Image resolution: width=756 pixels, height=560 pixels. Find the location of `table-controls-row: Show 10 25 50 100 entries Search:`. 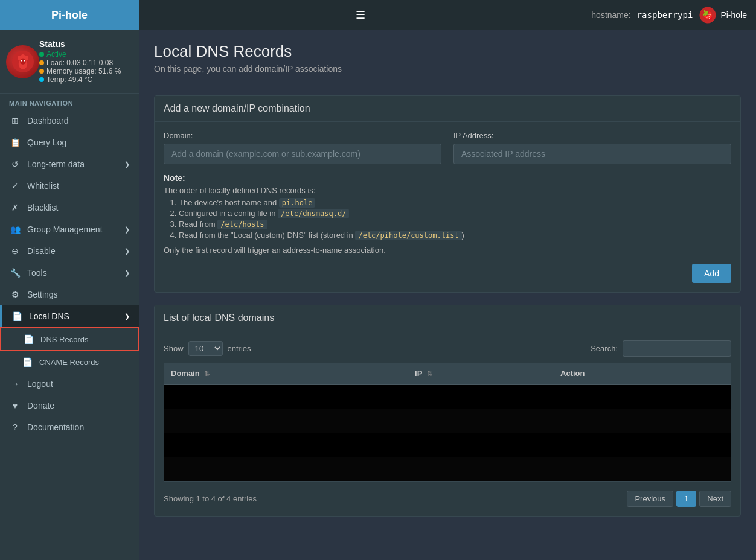

table-controls-row: Show 10 25 50 100 entries Search: is located at coordinates (447, 349).